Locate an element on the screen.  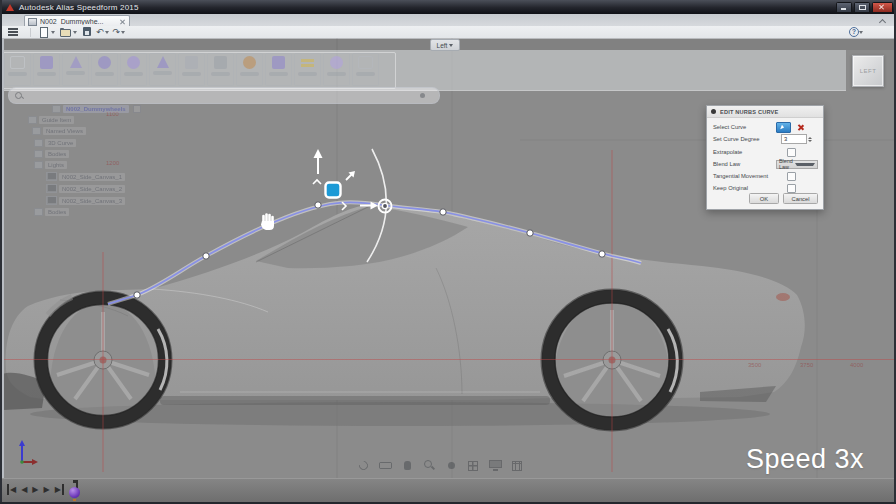
grid-label: 3500 is located at coordinates (755, 365).